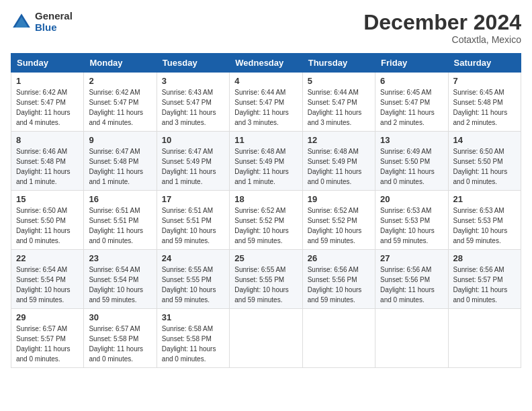 This screenshot has width=532, height=411. Describe the element at coordinates (412, 63) in the screenshot. I see `day-header-friday: Friday` at that location.